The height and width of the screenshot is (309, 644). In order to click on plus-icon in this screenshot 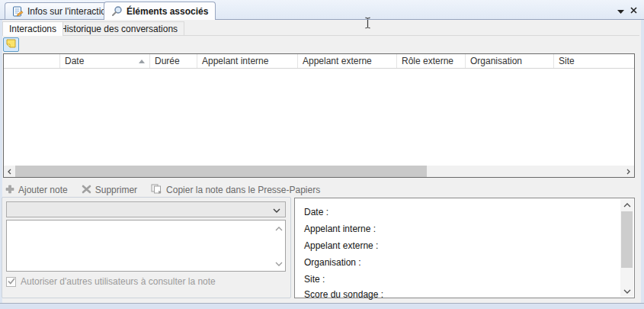, I will do `click(10, 191)`.